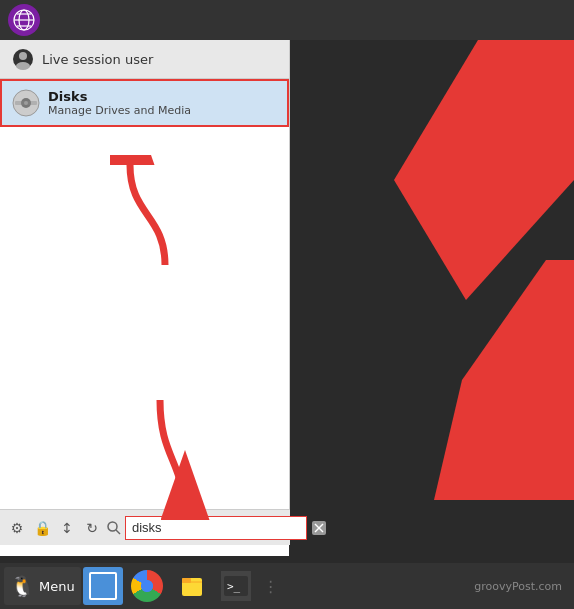  What do you see at coordinates (192, 586) in the screenshot?
I see `files-icon` at bounding box center [192, 586].